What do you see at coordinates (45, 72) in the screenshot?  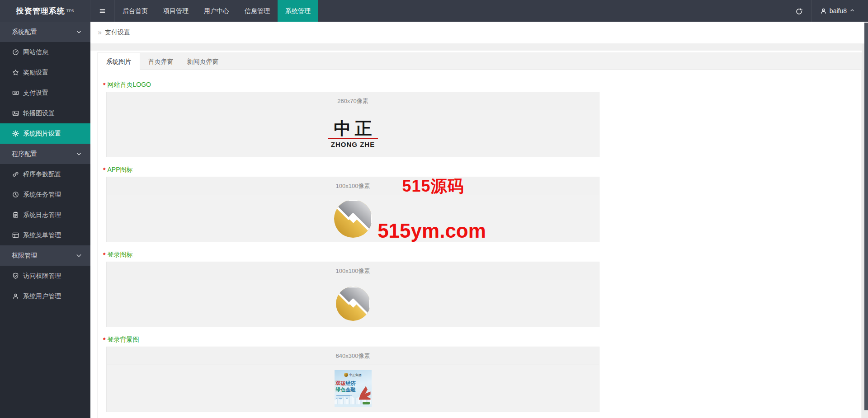 I see `sidebar-item-reward-settings: 奖励设置` at bounding box center [45, 72].